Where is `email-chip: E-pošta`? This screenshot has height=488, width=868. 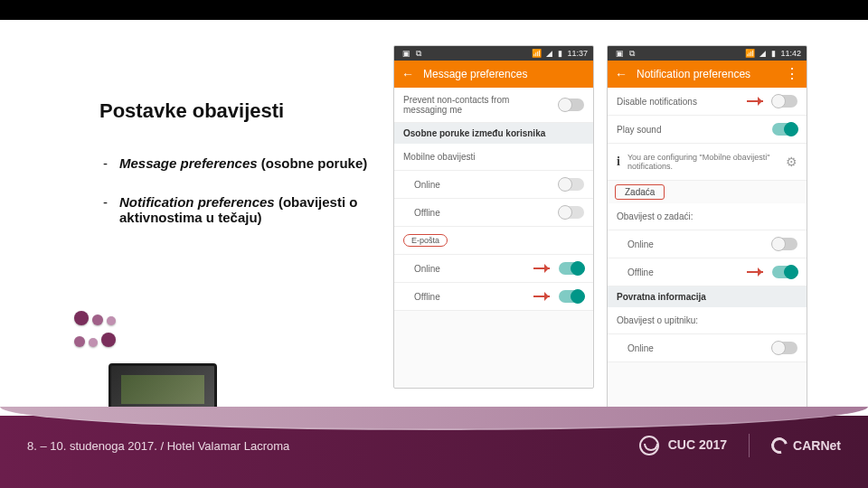 email-chip: E-pošta is located at coordinates (425, 240).